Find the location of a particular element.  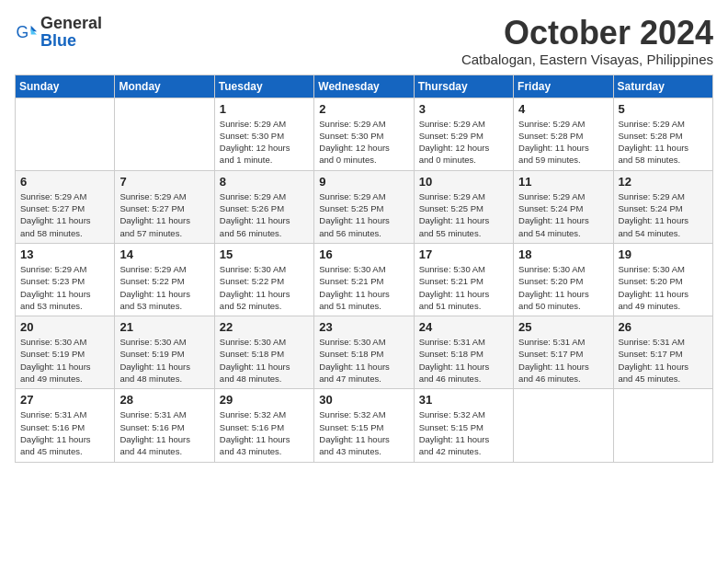

day-info: Sunrise: 5:32 AMSunset: 5:16 PMDaylight:… is located at coordinates (265, 432).